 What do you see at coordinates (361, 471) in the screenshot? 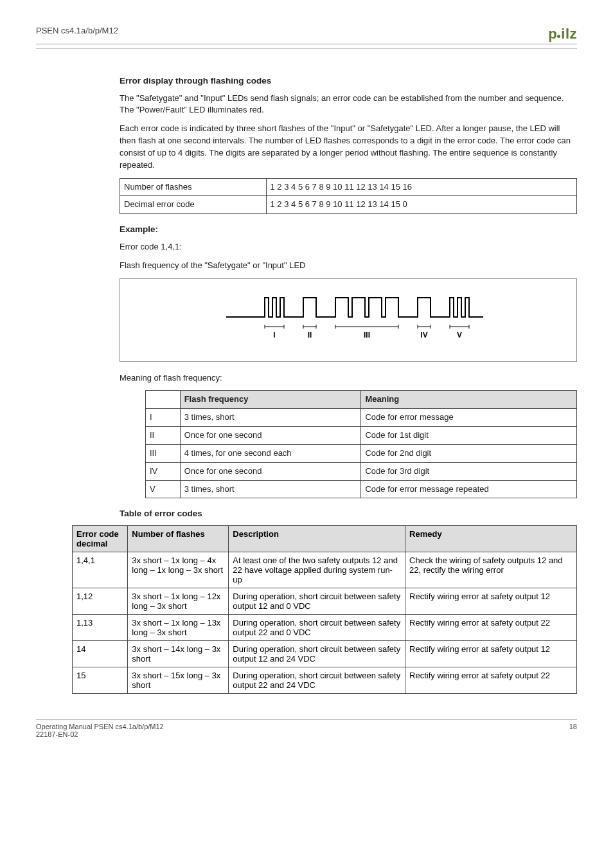
I see `table-row: IV Once for one second Code for 3rd digi…` at bounding box center [361, 471].